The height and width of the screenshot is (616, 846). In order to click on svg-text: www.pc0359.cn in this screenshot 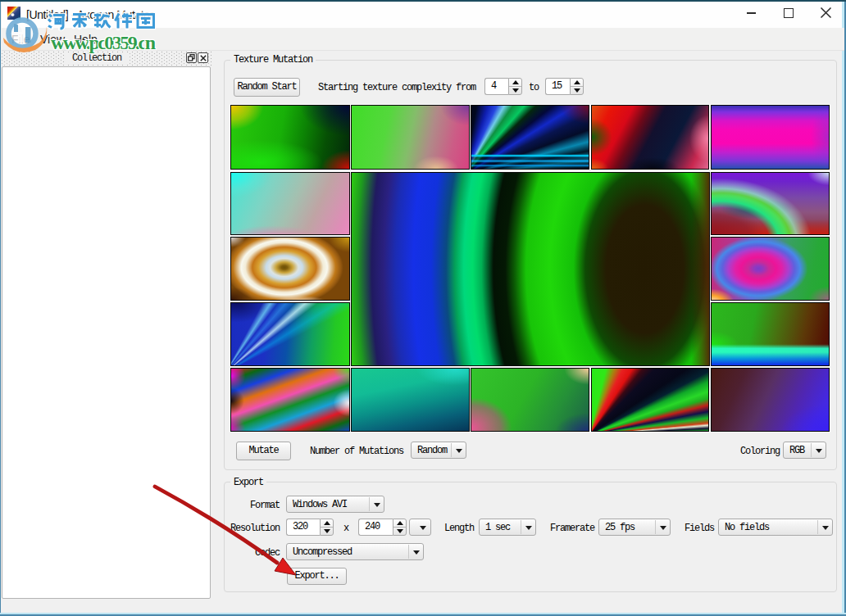, I will do `click(103, 43)`.